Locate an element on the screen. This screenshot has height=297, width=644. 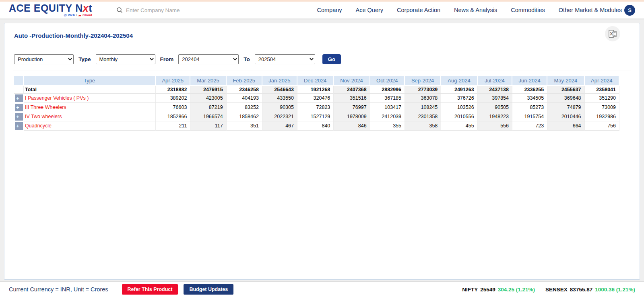
month-column-header: Apr-2025 is located at coordinates (173, 81).